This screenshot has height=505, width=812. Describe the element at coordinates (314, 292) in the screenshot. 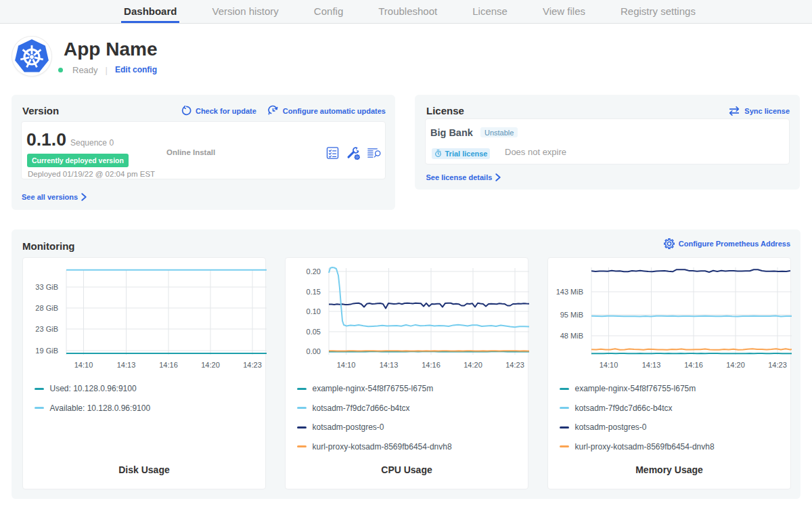

I see `svg-text: 0.15` at that location.